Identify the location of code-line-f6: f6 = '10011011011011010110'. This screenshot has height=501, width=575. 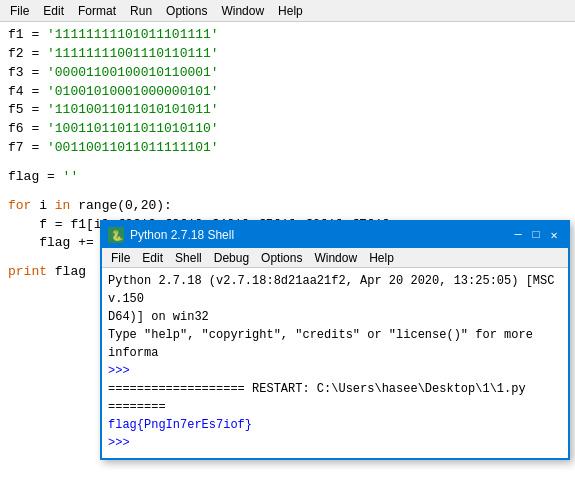
(288, 130).